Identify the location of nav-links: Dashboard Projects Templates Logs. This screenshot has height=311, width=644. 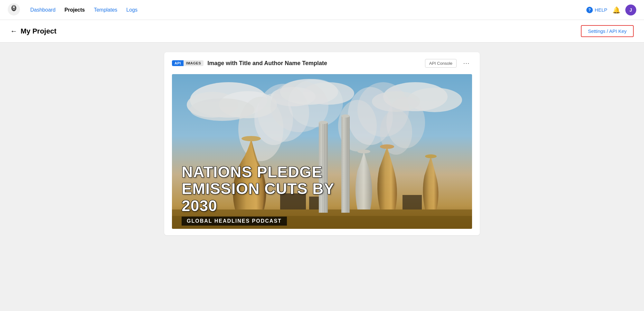
(303, 10).